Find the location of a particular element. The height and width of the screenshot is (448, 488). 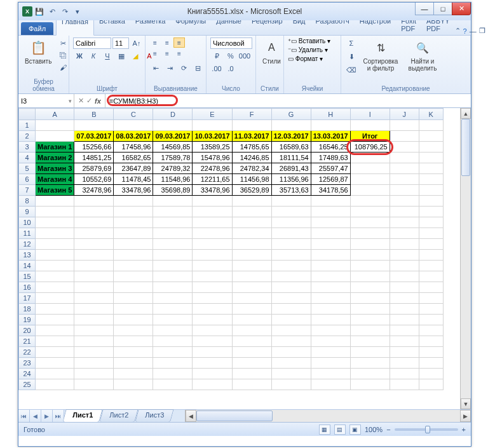

col-header-E: E is located at coordinates (212, 114).